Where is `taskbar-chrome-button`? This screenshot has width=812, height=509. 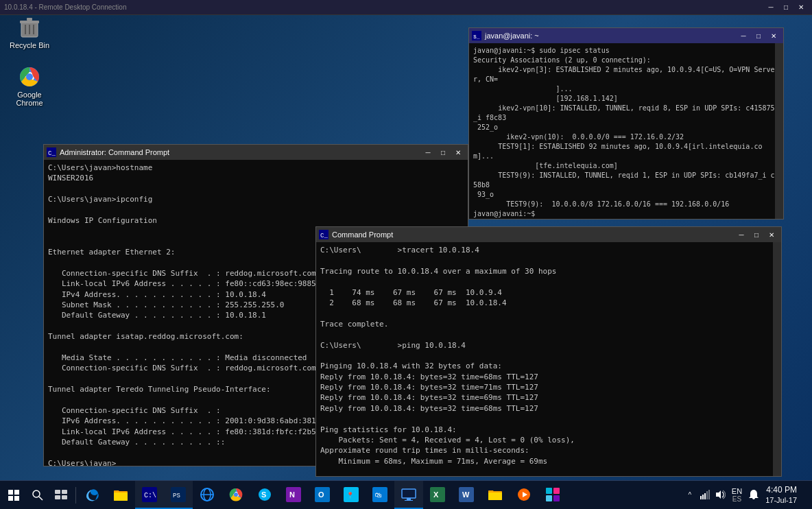
taskbar-chrome-button is located at coordinates (236, 495).